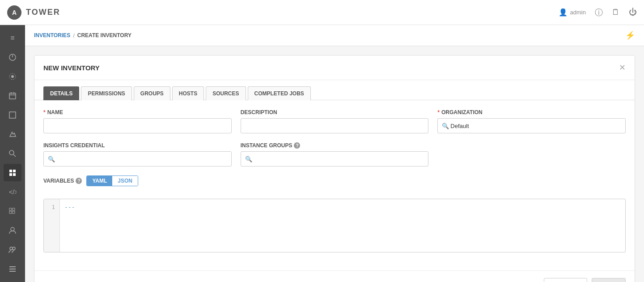 This screenshot has height=282, width=644. Describe the element at coordinates (630, 35) in the screenshot. I see `breadcrumb-right-icon: ⚡` at that location.